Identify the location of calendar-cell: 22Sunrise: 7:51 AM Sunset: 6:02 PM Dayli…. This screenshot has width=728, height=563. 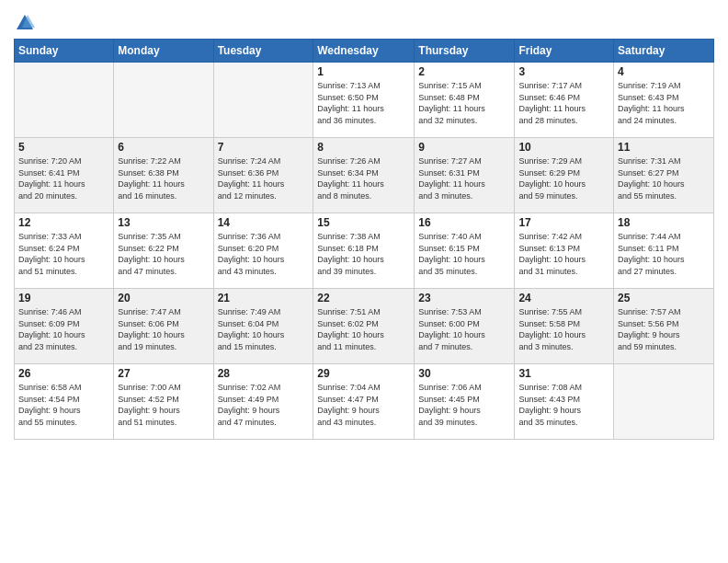
(364, 327).